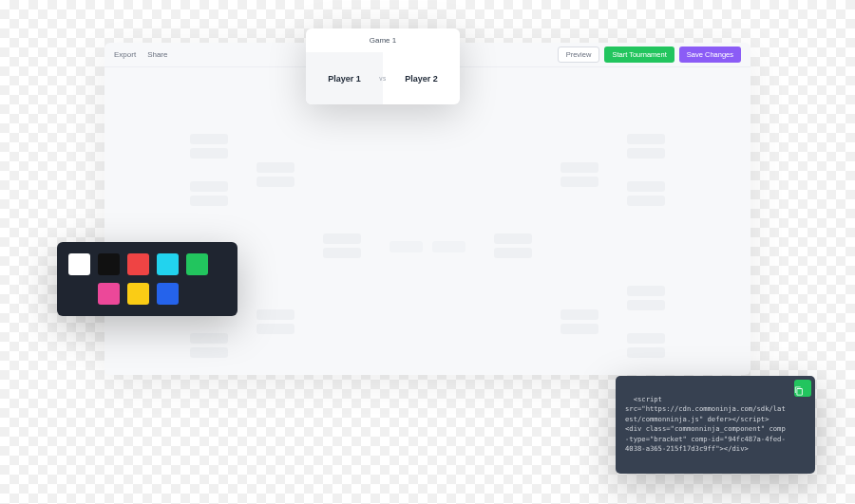  I want to click on copy-code-button, so click(803, 388).